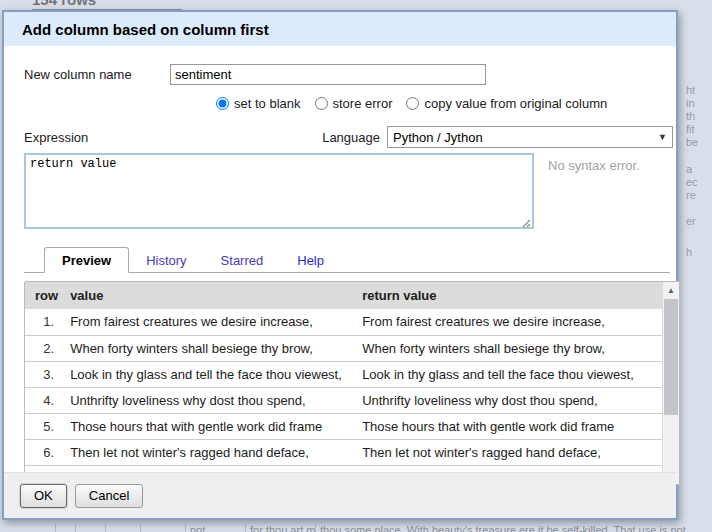 This screenshot has width=712, height=532. Describe the element at coordinates (344, 296) in the screenshot. I see `table-header-row: row value return value` at that location.